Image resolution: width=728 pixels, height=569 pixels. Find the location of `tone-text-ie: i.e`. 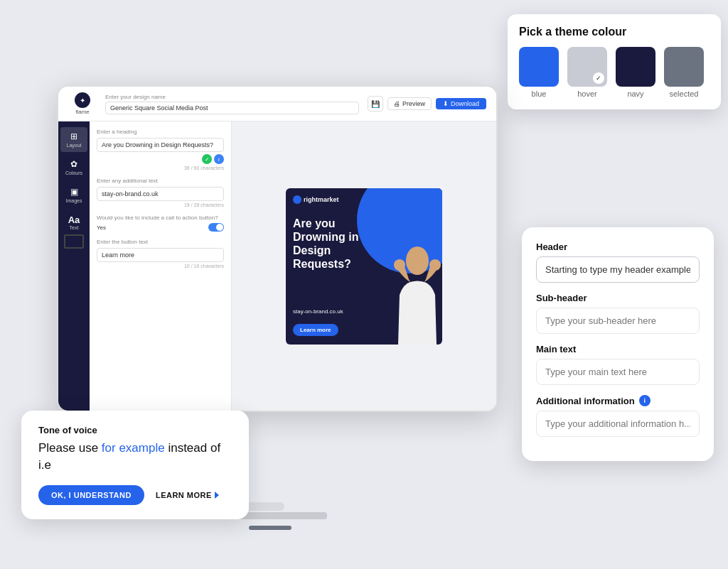

tone-text-ie: i.e is located at coordinates (45, 465).